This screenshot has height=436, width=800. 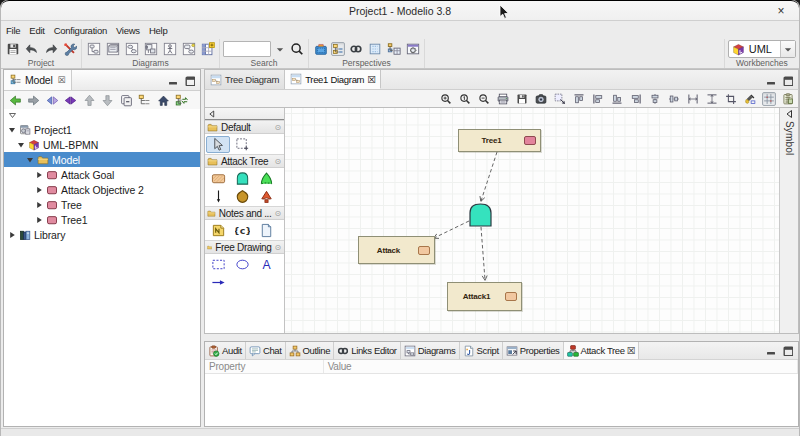 What do you see at coordinates (112, 50) in the screenshot?
I see `diagram-deployment-button` at bounding box center [112, 50].